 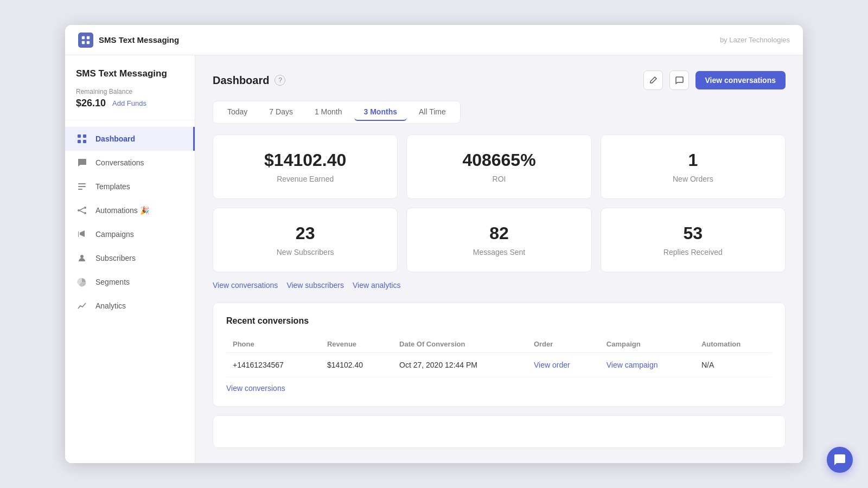 What do you see at coordinates (499, 344) in the screenshot?
I see `table-header-row: Phone Revenue Date Of Conversion Order C…` at bounding box center [499, 344].